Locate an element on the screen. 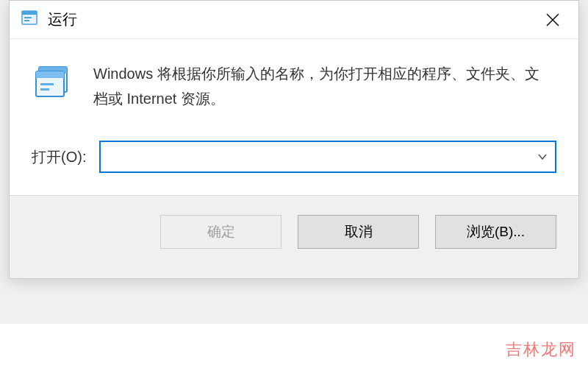 This screenshot has width=588, height=368. input-row: 打开(O): is located at coordinates (294, 157).